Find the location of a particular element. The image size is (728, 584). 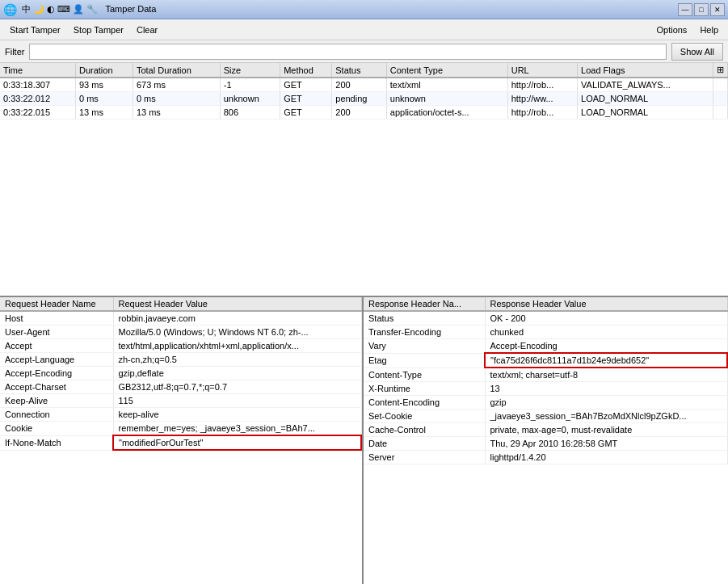

req-header-value: text/html,application/xhtml+xml,applicat… is located at coordinates (238, 346).